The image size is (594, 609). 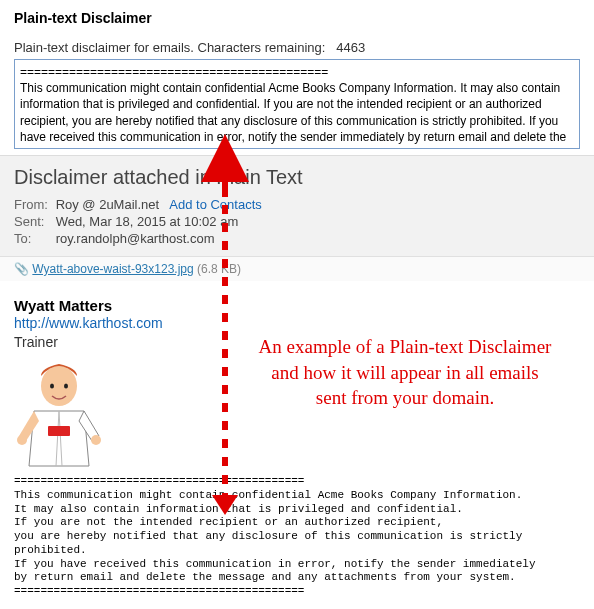 I want to click on annotation-callout: An example of a Plain-text Disclaimer an…, so click(x=405, y=372).